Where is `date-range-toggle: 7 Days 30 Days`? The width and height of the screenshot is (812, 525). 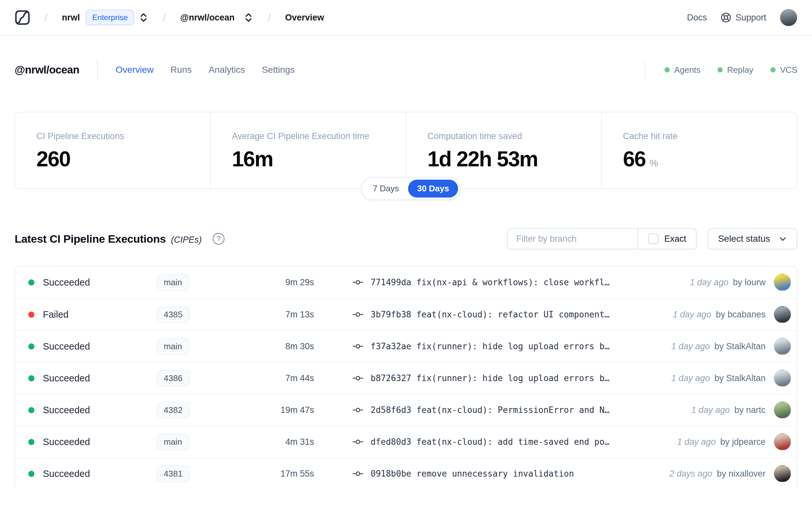
date-range-toggle: 7 Days 30 Days is located at coordinates (411, 189).